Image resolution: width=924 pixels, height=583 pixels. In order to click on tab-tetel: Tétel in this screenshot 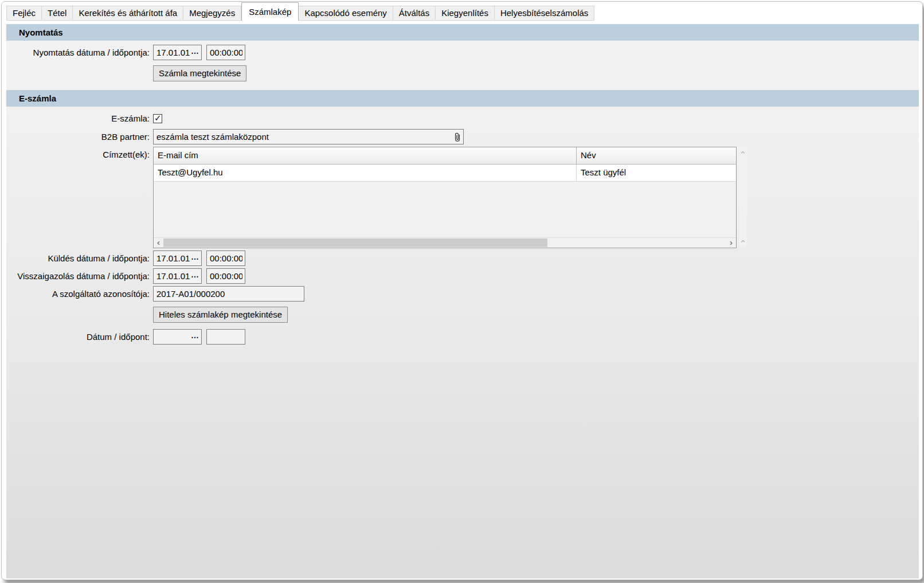, I will do `click(57, 13)`.